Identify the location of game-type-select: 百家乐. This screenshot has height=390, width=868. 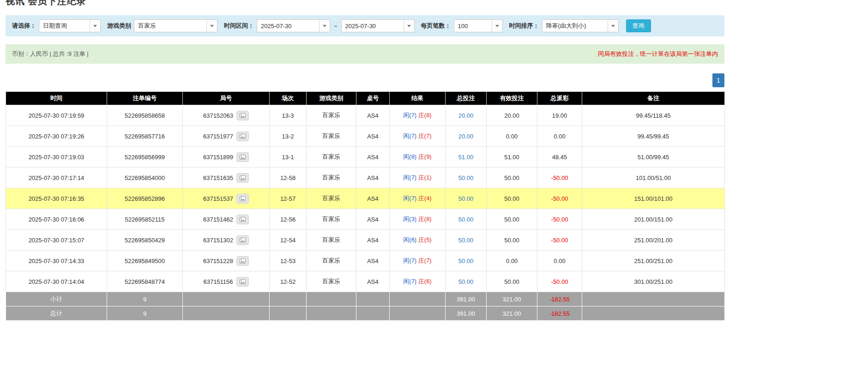
(175, 26).